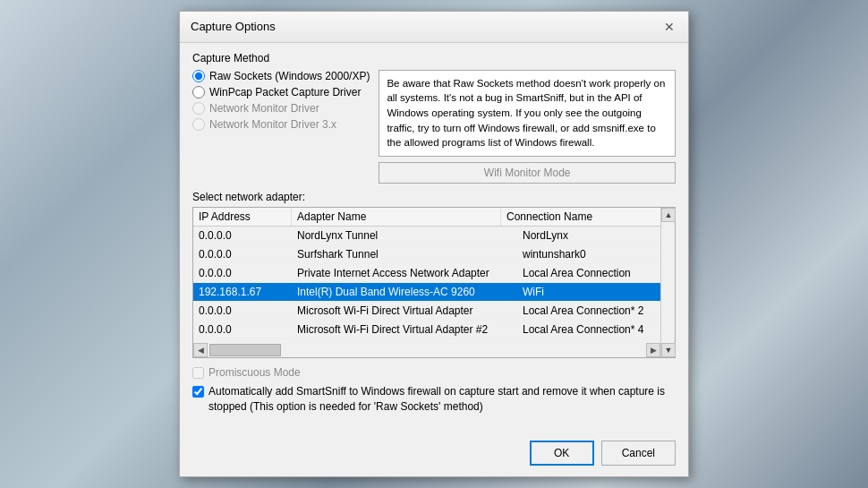  What do you see at coordinates (589, 311) in the screenshot?
I see `cell-connection-4: Local Area Connection* 2` at bounding box center [589, 311].